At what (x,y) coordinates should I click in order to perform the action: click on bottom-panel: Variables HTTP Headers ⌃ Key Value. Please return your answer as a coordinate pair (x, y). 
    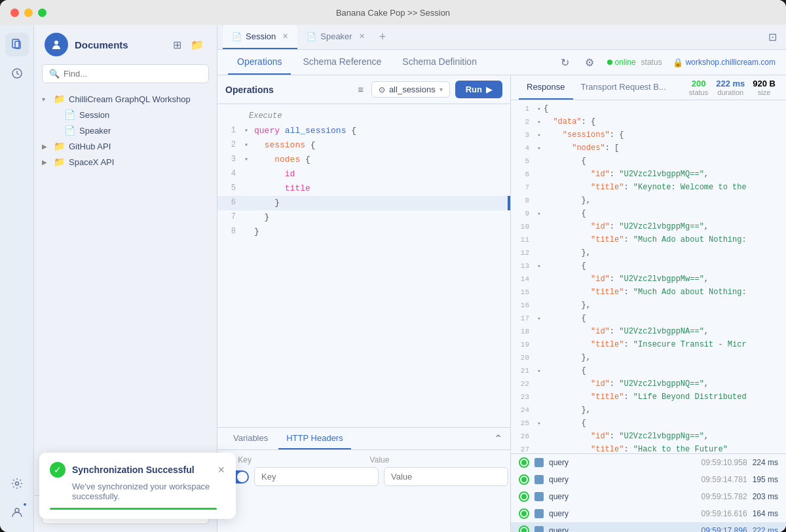
    Looking at the image, I should click on (364, 480).